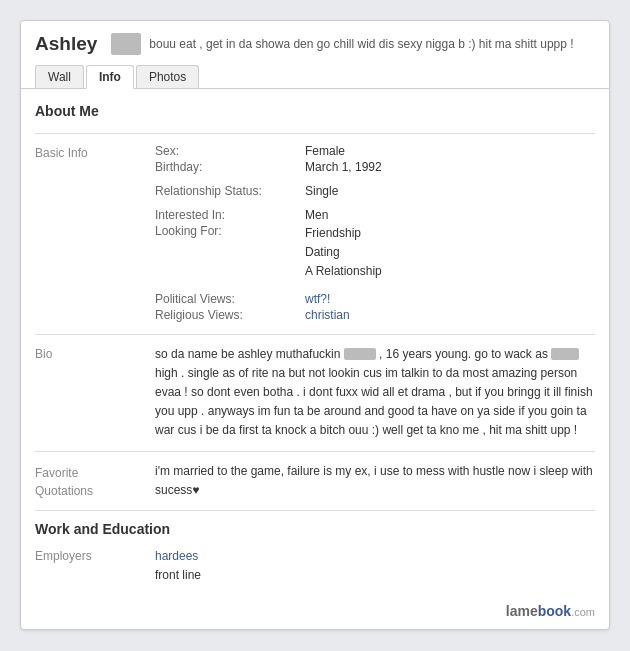 Image resolution: width=630 pixels, height=651 pixels. I want to click on employers-row: Employers hardees front line, so click(315, 566).